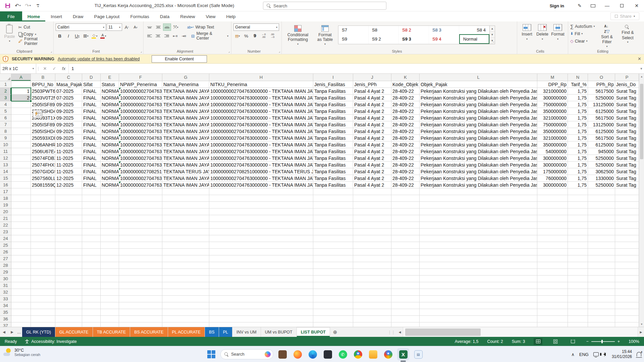  Describe the element at coordinates (69, 205) in the screenshot. I see `cell-C19` at that location.